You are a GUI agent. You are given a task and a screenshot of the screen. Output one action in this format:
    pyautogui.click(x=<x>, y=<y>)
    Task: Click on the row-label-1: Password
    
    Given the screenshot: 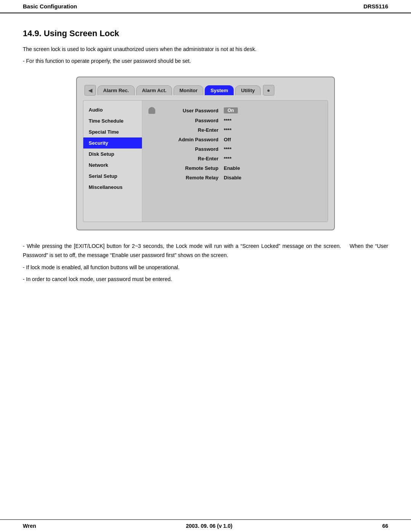 What is the action you would take?
    pyautogui.click(x=188, y=120)
    